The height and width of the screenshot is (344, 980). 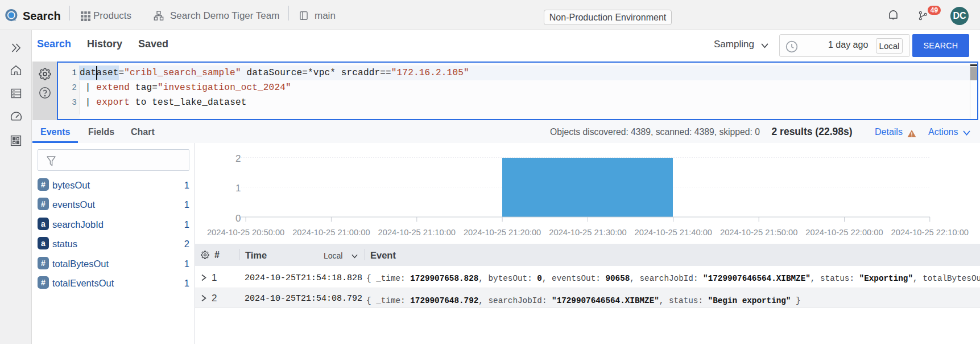 What do you see at coordinates (238, 188) in the screenshot?
I see `svg-text: 1` at bounding box center [238, 188].